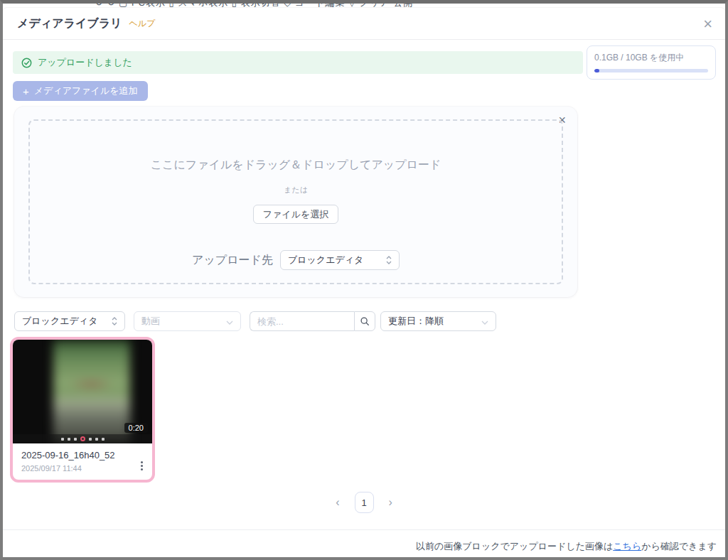  I want to click on sort-order-select: 更新日：降順, so click(438, 321).